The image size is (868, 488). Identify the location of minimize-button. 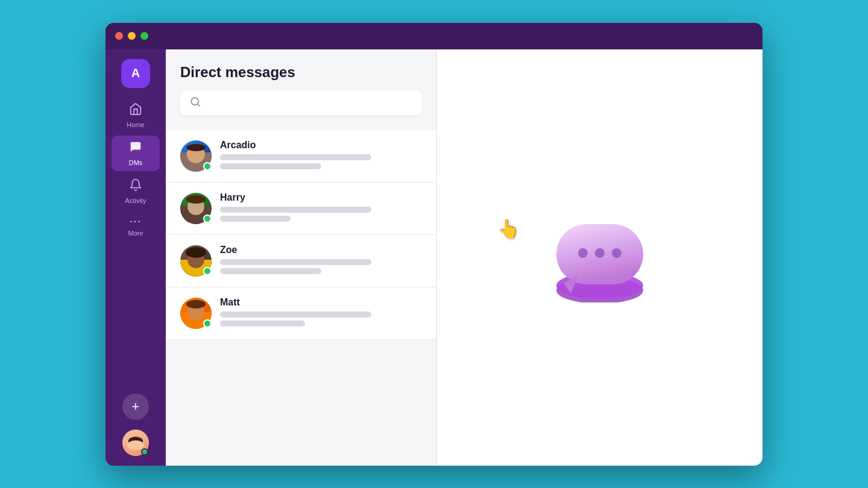
(131, 36).